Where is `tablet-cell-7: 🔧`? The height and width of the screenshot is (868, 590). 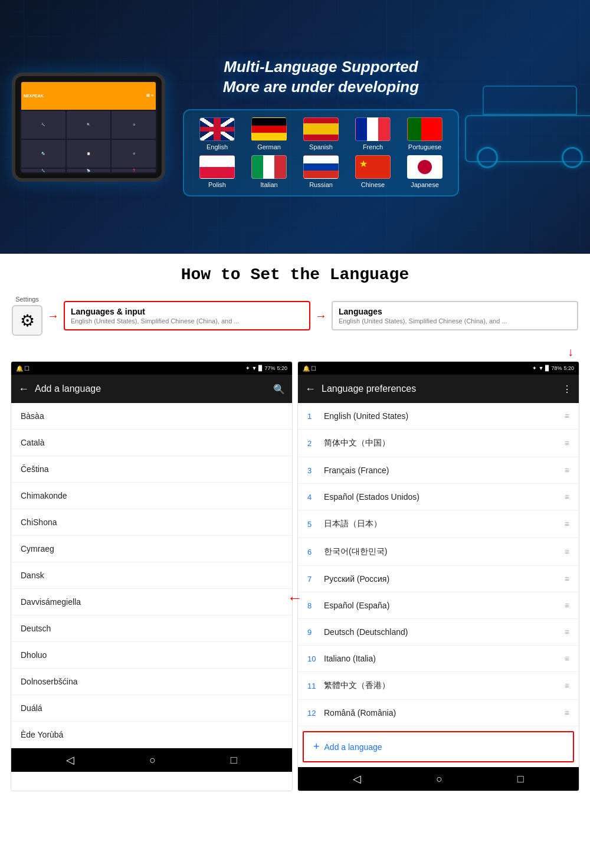 tablet-cell-7: 🔧 is located at coordinates (44, 171).